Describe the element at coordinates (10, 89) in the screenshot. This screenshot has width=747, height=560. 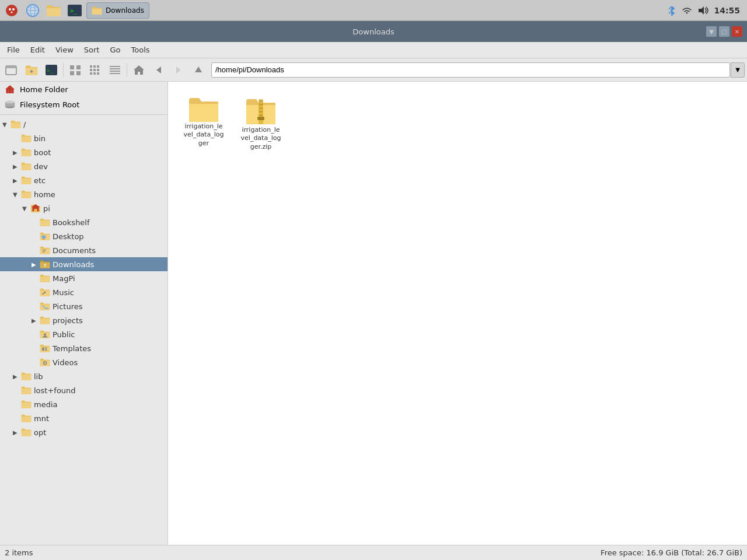
I see `home-bookmark-icon` at that location.